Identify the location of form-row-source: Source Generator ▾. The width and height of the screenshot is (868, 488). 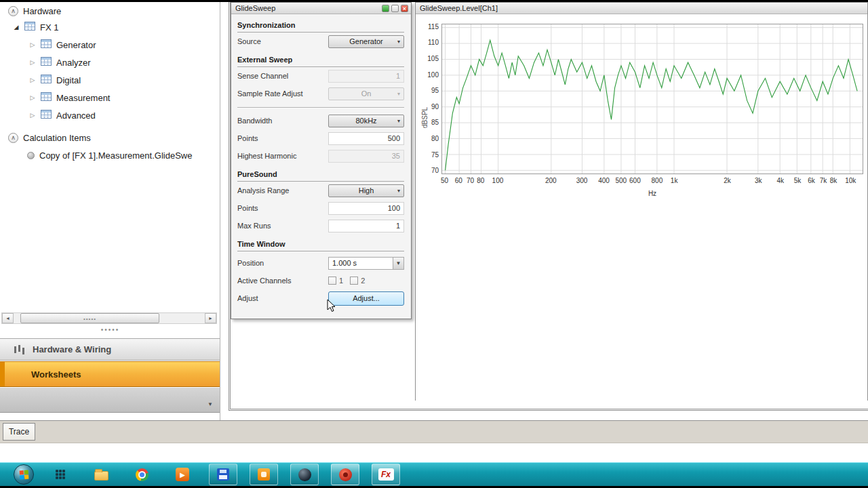
(321, 41).